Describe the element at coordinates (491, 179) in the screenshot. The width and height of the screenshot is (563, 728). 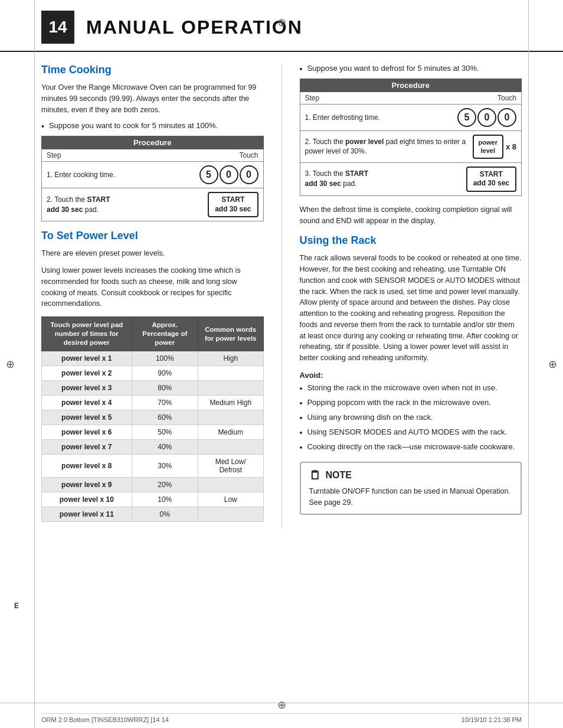
I see `start-pad-2: START add 30 sec` at that location.